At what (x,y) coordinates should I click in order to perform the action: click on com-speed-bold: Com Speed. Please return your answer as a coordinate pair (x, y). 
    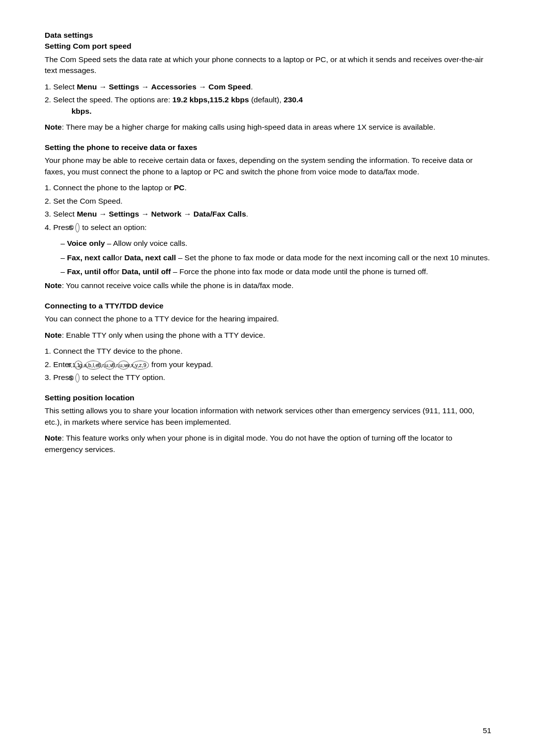
    Looking at the image, I should click on (229, 86).